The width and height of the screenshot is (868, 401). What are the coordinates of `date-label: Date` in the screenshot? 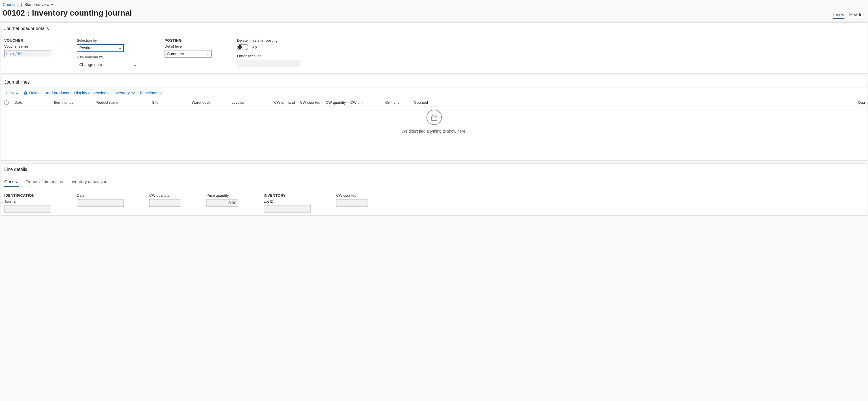 It's located at (100, 196).